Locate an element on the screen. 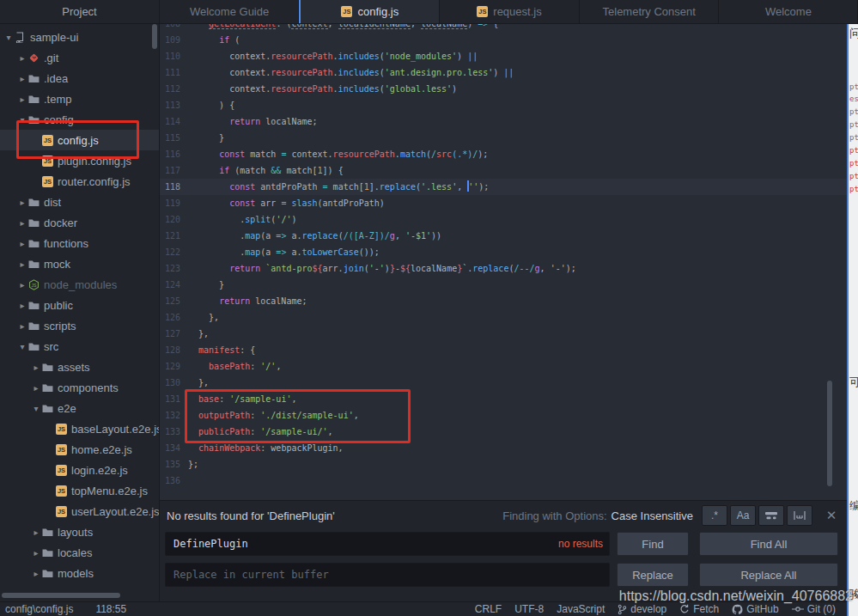 This screenshot has width=858, height=616. status-crlf: CRLF is located at coordinates (488, 609).